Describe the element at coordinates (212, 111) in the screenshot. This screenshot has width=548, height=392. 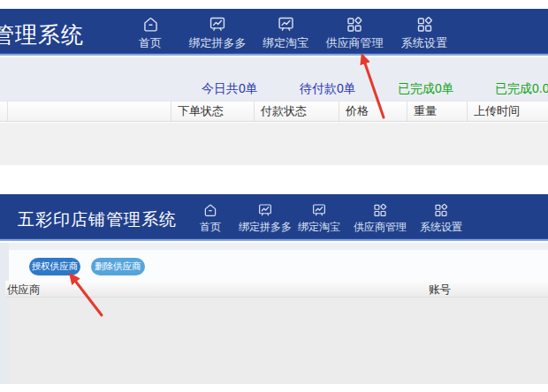
I see `column-header-order-status: 下单状态` at that location.